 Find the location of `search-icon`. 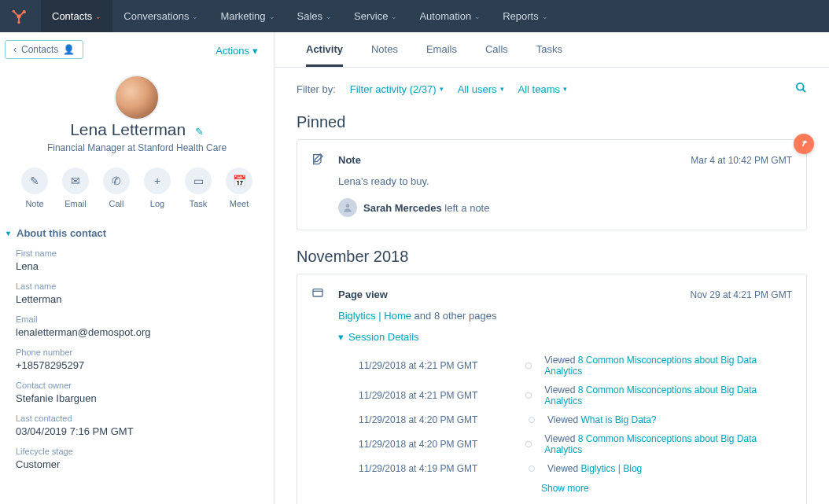

search-icon is located at coordinates (801, 89).